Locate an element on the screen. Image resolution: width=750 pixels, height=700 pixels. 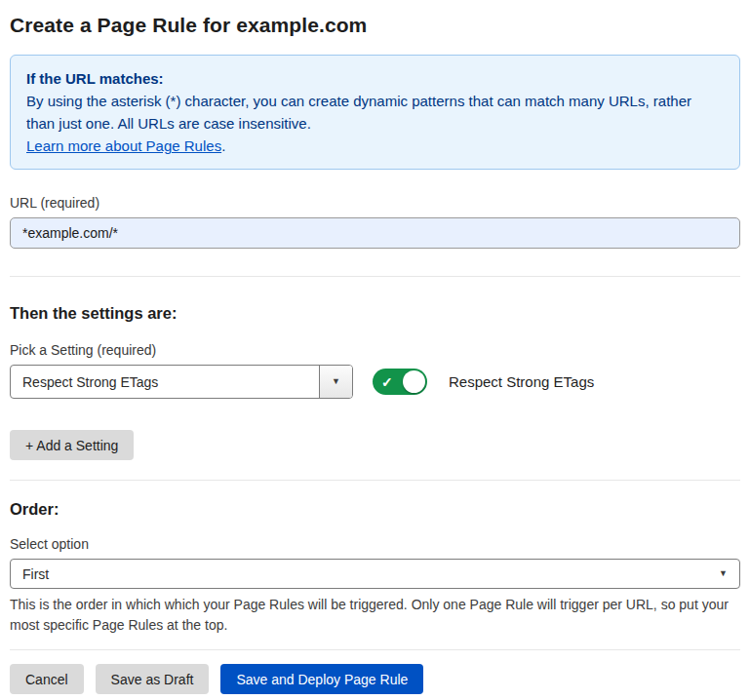
info-box-link-line: Learn more about Page Rules. is located at coordinates (375, 146).